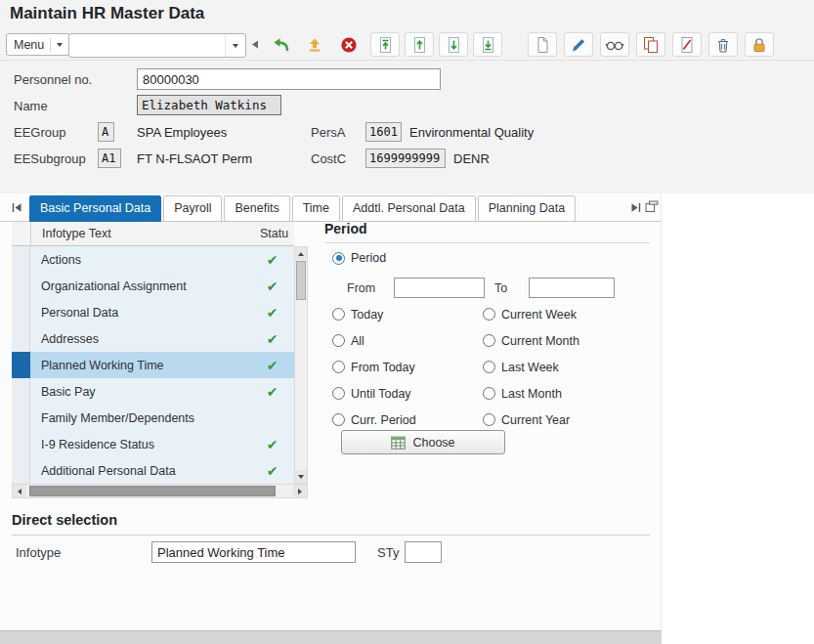  Describe the element at coordinates (152, 285) in the screenshot. I see `list-row-organizational-assignment: Organizational Assignment ✔` at that location.